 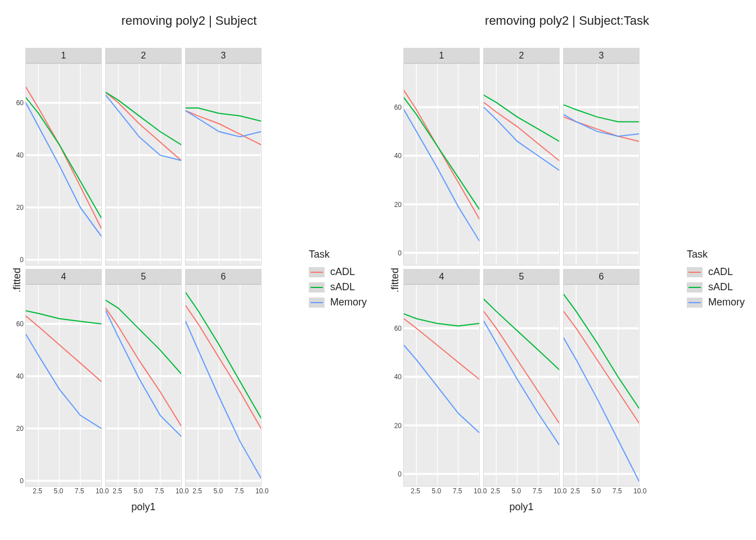 I want to click on facet-strip: 3, so click(x=223, y=56).